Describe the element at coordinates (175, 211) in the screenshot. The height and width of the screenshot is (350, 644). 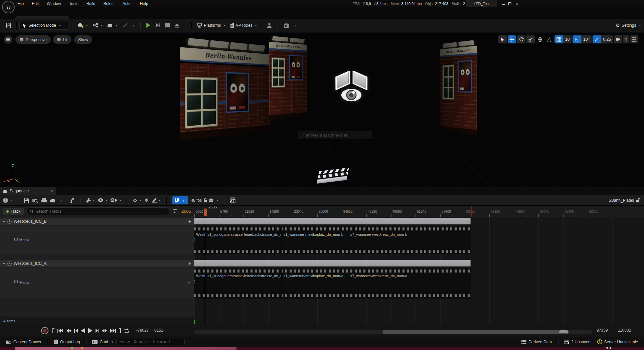
I see `filter-icon` at that location.